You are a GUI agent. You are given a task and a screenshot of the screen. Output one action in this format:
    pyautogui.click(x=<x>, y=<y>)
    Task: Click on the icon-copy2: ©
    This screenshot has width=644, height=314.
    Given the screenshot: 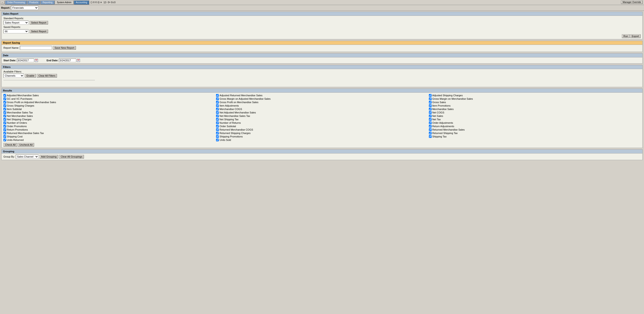 What is the action you would take?
    pyautogui.click(x=96, y=2)
    